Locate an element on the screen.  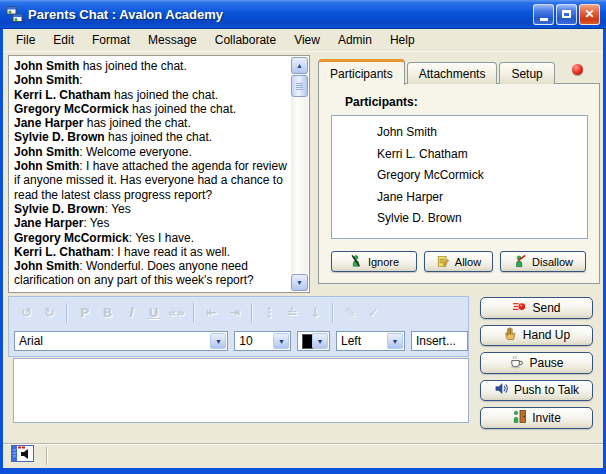
window-title: Parents Chat : Avalon Academy is located at coordinates (278, 14).